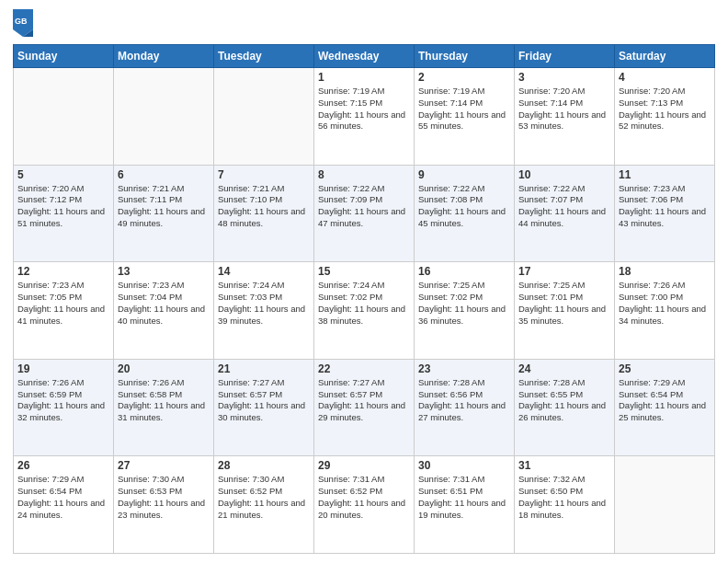 Image resolution: width=728 pixels, height=563 pixels. What do you see at coordinates (464, 206) in the screenshot?
I see `day-info: Sunrise: 7:22 AM Sunset: 7:08 PM Dayligh…` at bounding box center [464, 206].